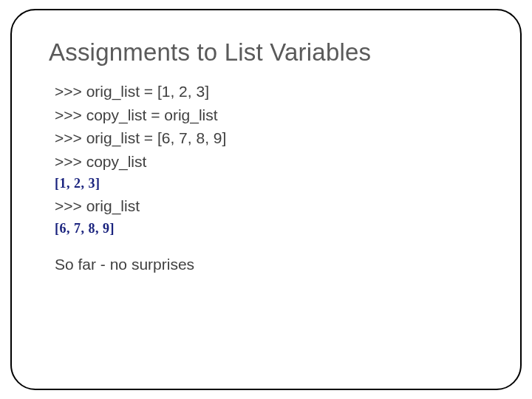  What do you see at coordinates (269, 115) in the screenshot?
I see `code-line: >>> copy_list = orig_list` at bounding box center [269, 115].